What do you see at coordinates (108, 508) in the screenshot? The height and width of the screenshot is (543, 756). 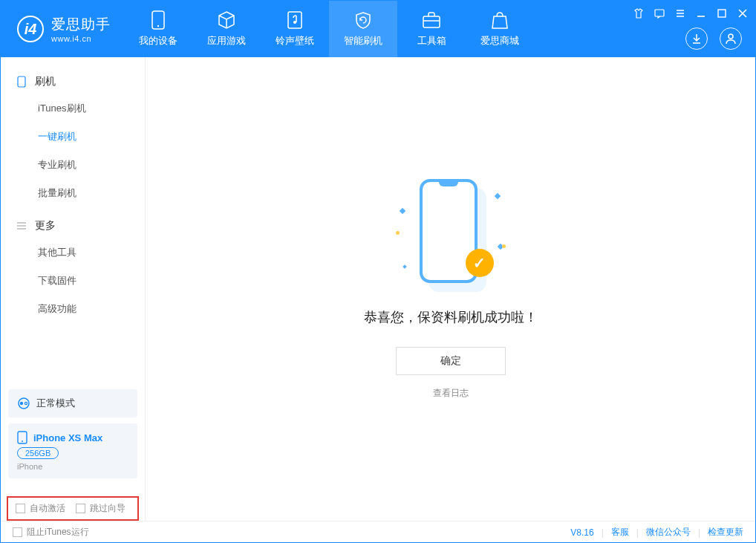 I see `checkbox-label: 跳过向导` at bounding box center [108, 508].